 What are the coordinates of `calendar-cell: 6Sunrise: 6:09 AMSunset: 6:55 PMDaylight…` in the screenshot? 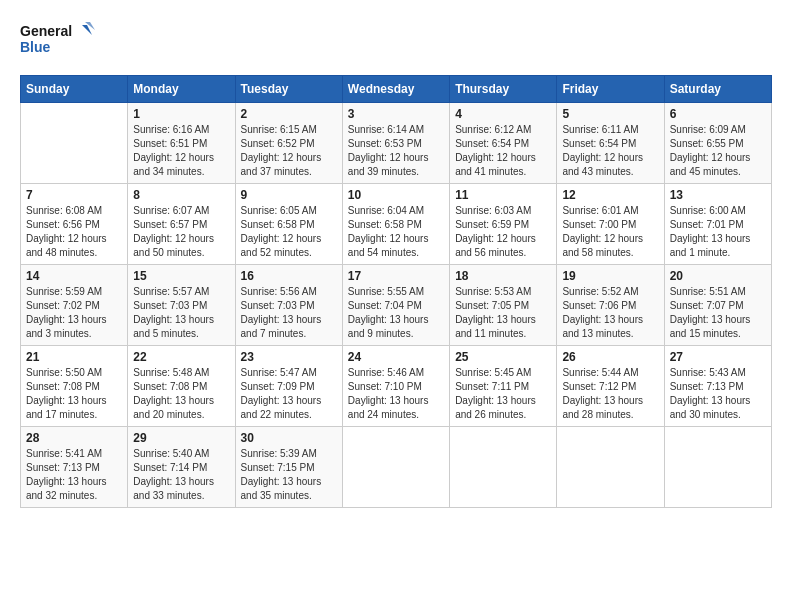 It's located at (718, 144).